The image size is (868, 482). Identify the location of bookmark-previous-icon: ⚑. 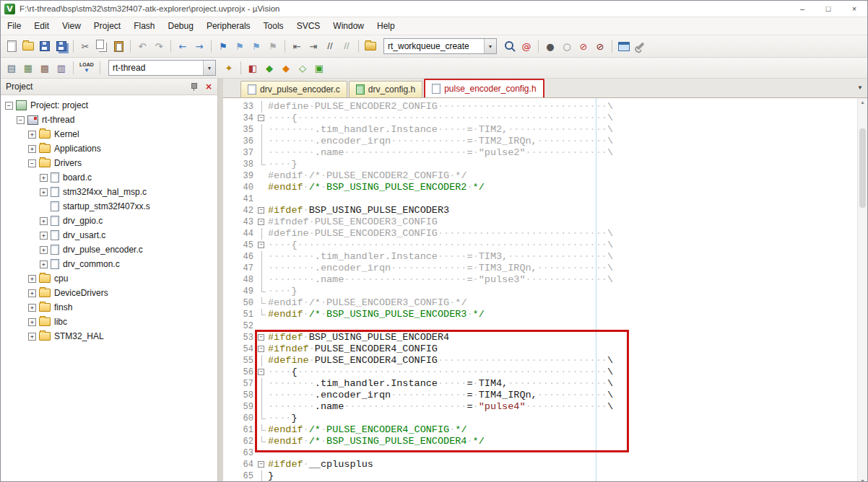
(240, 46).